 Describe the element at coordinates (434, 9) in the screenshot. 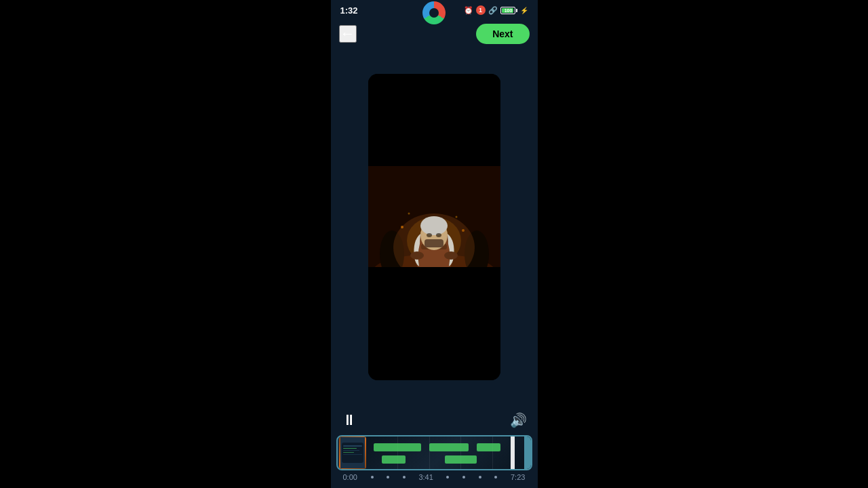

I see `status-bar: 1:32 ⏰ 1 🔗 100 ⚡` at that location.